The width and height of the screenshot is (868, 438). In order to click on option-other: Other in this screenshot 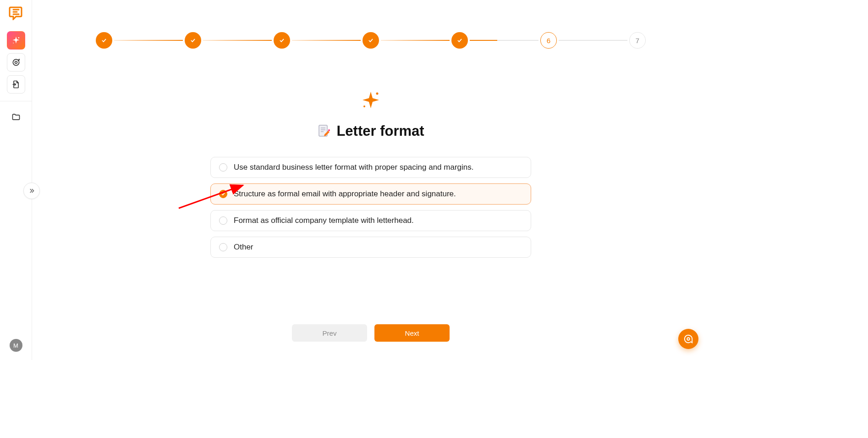, I will do `click(371, 247)`.